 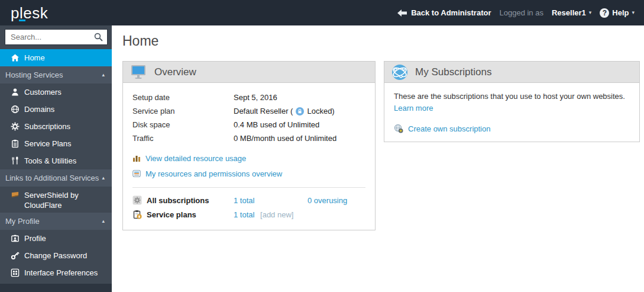 What do you see at coordinates (183, 97) in the screenshot?
I see `setup-date-label: Setup date` at bounding box center [183, 97].